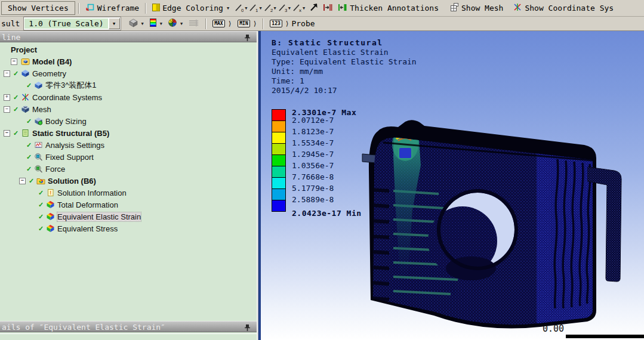 This screenshot has width=644, height=340. I want to click on edge-line-0-button: 0▼, so click(241, 8).